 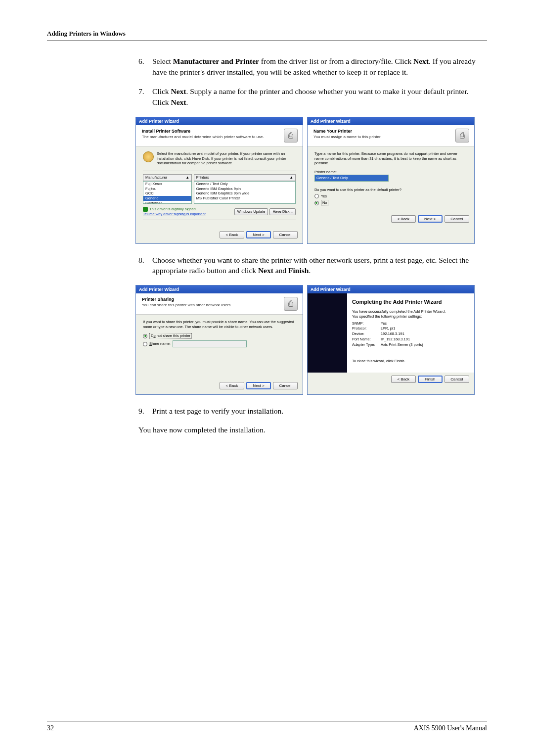 I want to click on manufacturer-listbox: Fuji Xerox Fujitsu GCC Generic Gestetner, so click(x=167, y=192).